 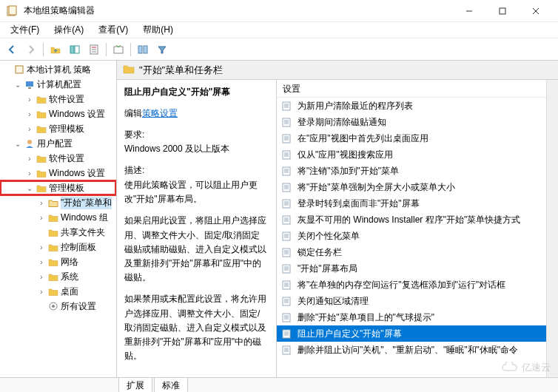 I want to click on tree-uc-windows: › Windows 设置, so click(x=58, y=173).